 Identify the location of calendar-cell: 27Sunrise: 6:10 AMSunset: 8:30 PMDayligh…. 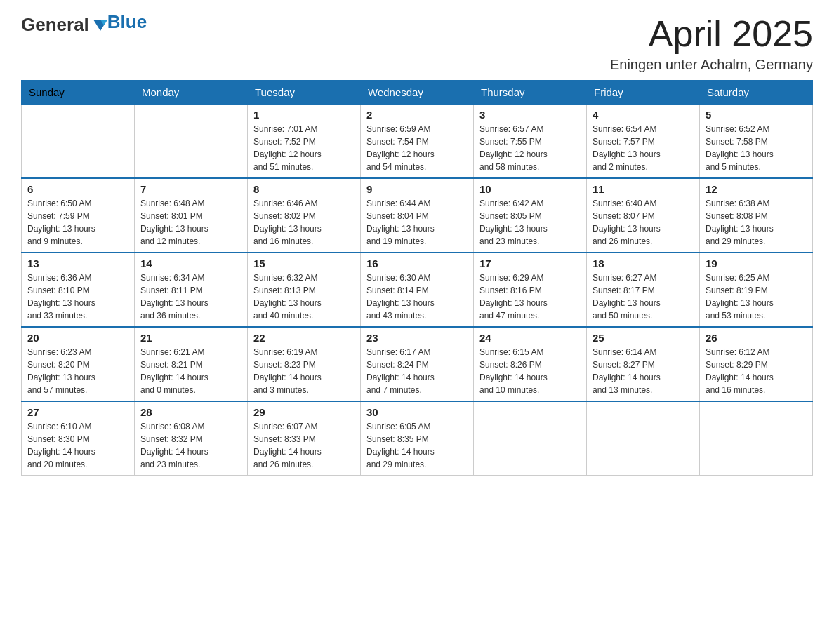
(79, 438).